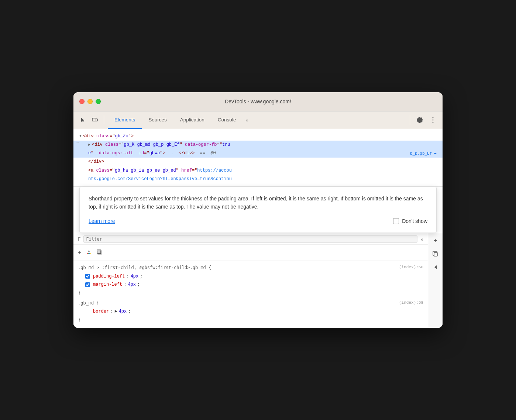  What do you see at coordinates (250, 239) in the screenshot?
I see `styles-filter-input` at bounding box center [250, 239].